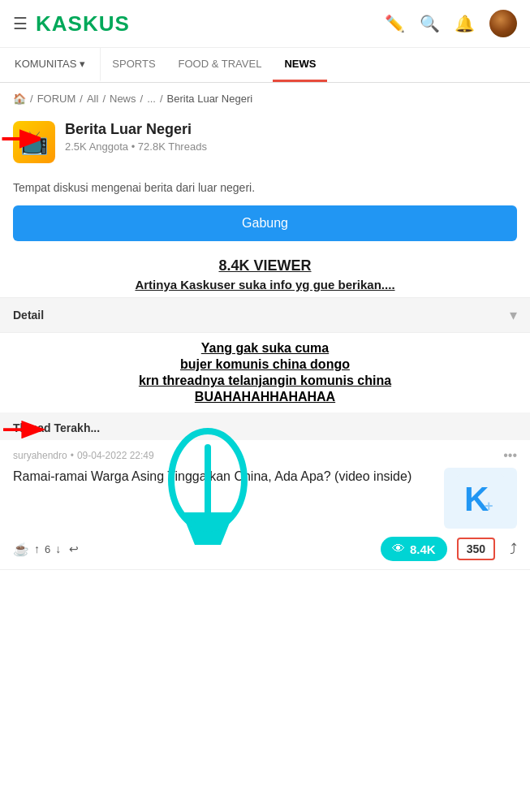 This screenshot has height=812, width=530. I want to click on edit-icon: ✏️, so click(394, 24).